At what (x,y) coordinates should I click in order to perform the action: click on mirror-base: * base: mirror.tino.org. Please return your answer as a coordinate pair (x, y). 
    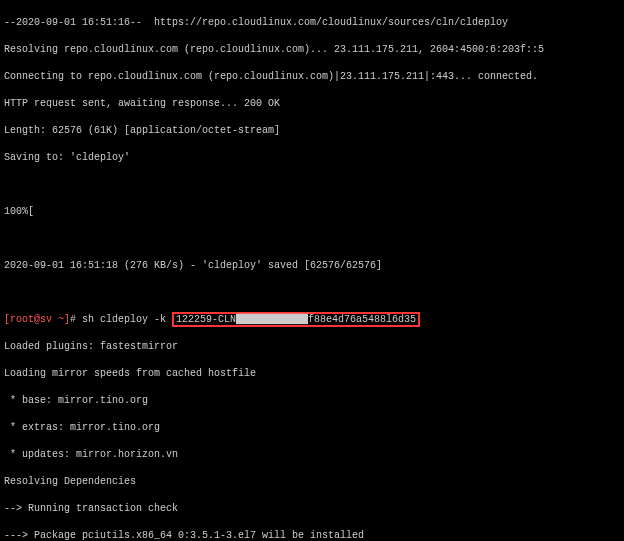
    Looking at the image, I should click on (312, 401).